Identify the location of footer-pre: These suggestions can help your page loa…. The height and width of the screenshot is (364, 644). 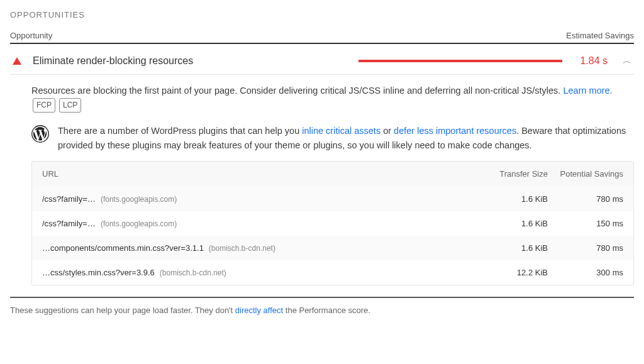
(123, 311).